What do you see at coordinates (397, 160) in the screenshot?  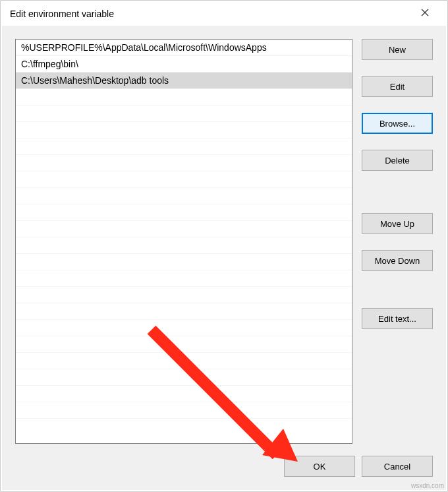 I see `delete-button: Delete` at bounding box center [397, 160].